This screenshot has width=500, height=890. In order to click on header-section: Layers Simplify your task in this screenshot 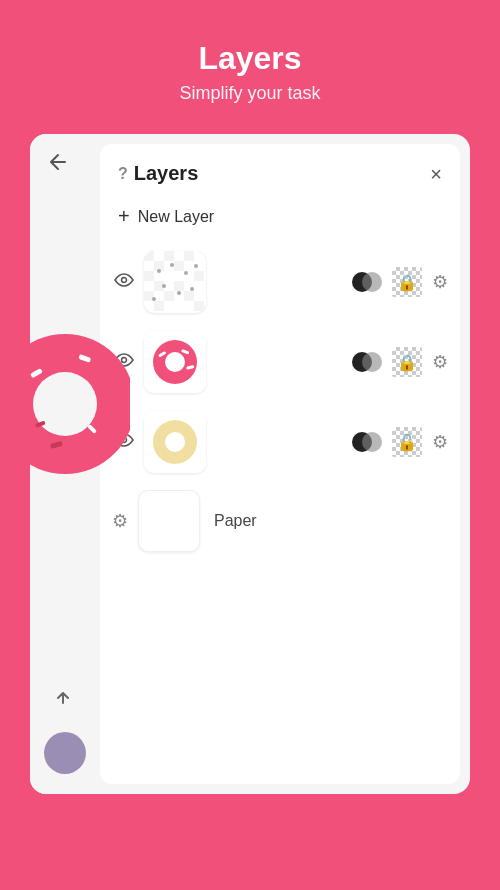, I will do `click(250, 67)`.